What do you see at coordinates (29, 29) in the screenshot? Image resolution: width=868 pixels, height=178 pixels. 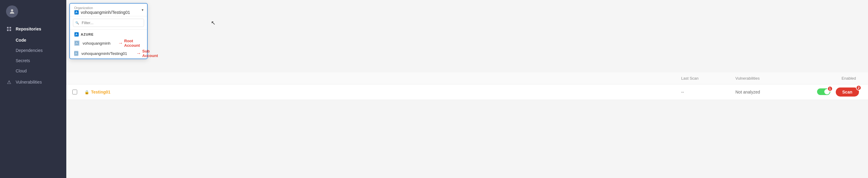 I see `repositories-label: Repositories` at bounding box center [29, 29].